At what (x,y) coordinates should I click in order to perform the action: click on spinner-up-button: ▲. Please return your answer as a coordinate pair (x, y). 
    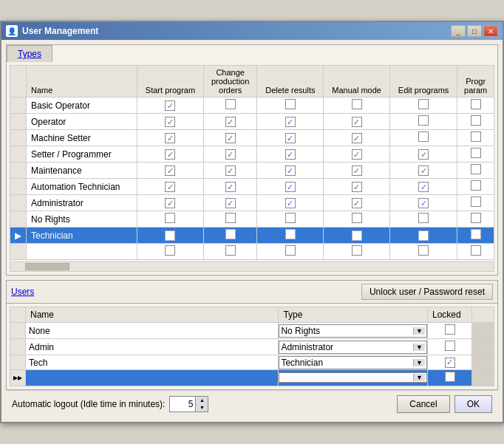
    Looking at the image, I should click on (202, 400).